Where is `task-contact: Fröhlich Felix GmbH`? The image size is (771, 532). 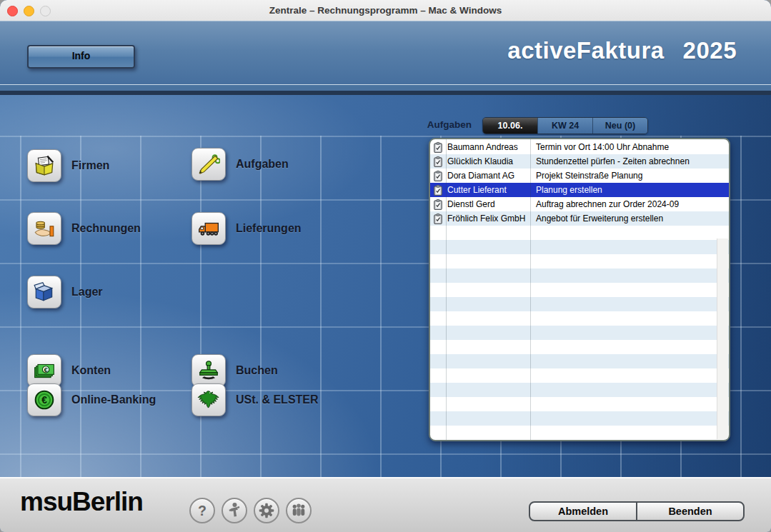
task-contact: Fröhlich Felix GmbH is located at coordinates (489, 219).